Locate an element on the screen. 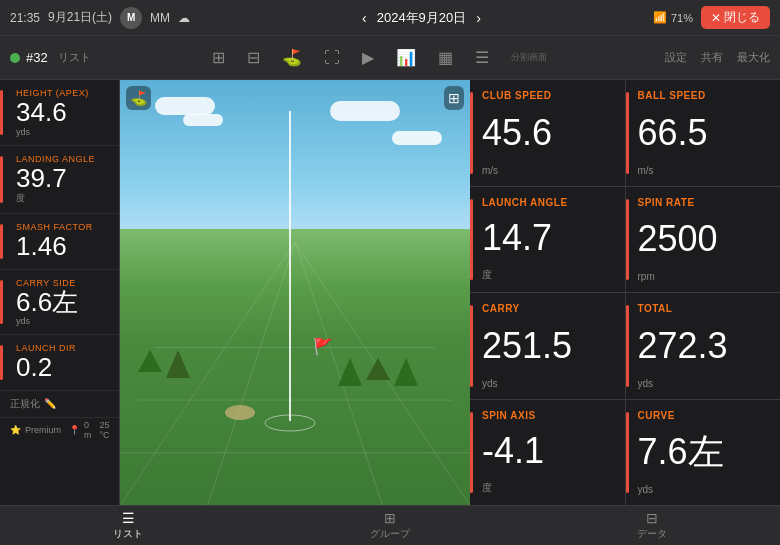 The image size is (780, 545). left-panel: HEIGHT (APEX) 34.6 yds LANDING ANGLE 39.… is located at coordinates (60, 292).